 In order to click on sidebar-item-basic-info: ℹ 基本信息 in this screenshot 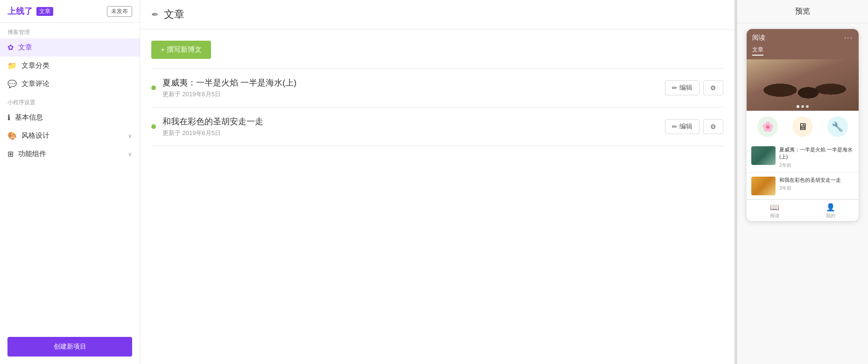, I will do `click(70, 118)`.